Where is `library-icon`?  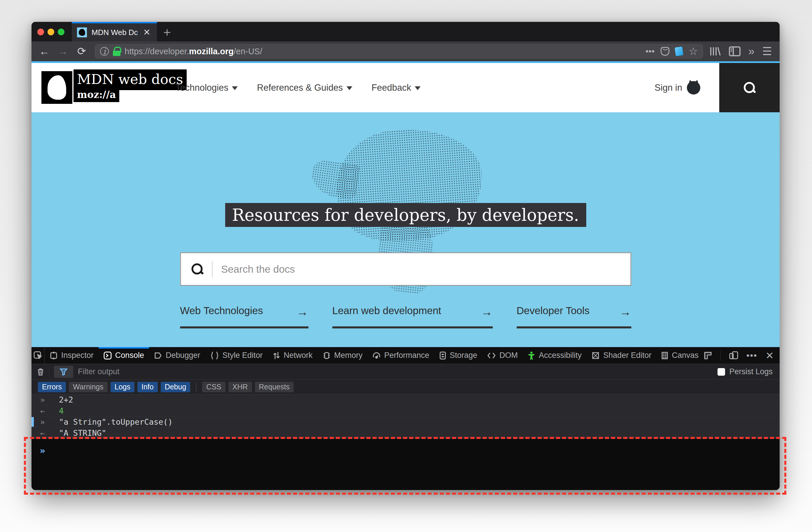
library-icon is located at coordinates (715, 51).